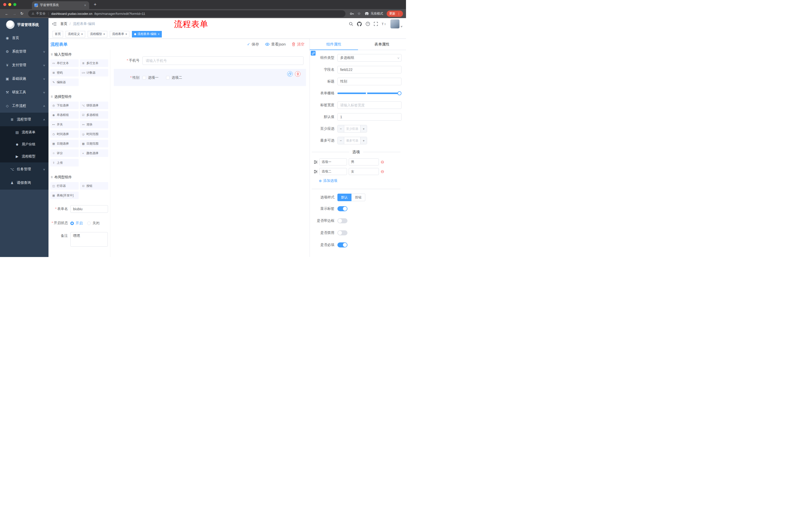  What do you see at coordinates (10, 5) in the screenshot?
I see `minimize-window-button` at bounding box center [10, 5].